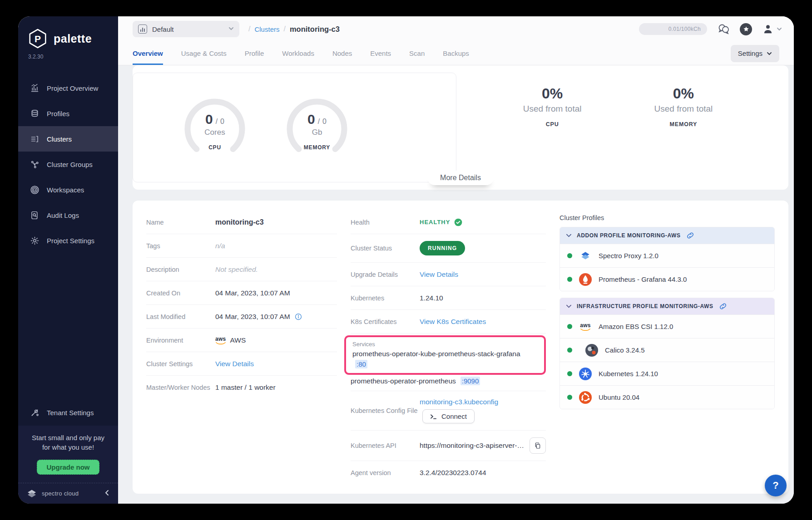 This screenshot has height=520, width=812. What do you see at coordinates (456, 54) in the screenshot?
I see `cluster-tabs: Overview Usage & Costs Profile Workloads…` at bounding box center [456, 54].